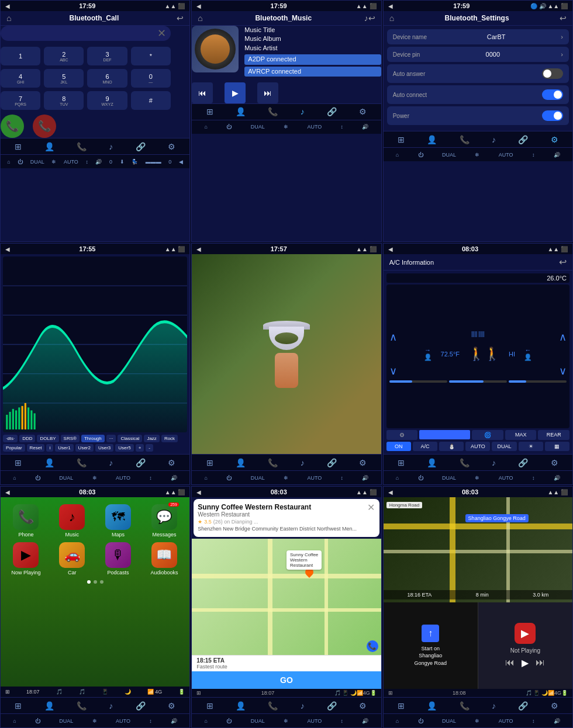 The width and height of the screenshot is (573, 728). What do you see at coordinates (477, 155) in the screenshot?
I see `c3-fan: ❄` at bounding box center [477, 155].